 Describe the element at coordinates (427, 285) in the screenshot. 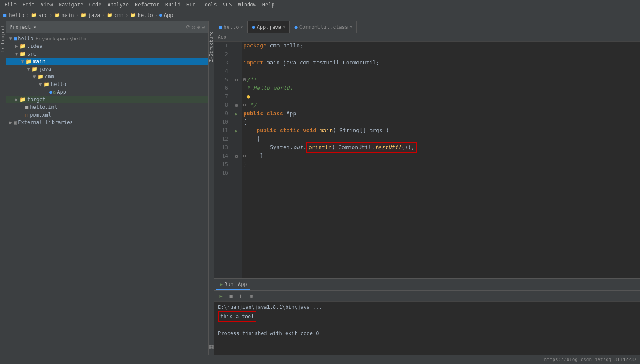

I see `bottom-tabs: ▶ Run App` at that location.